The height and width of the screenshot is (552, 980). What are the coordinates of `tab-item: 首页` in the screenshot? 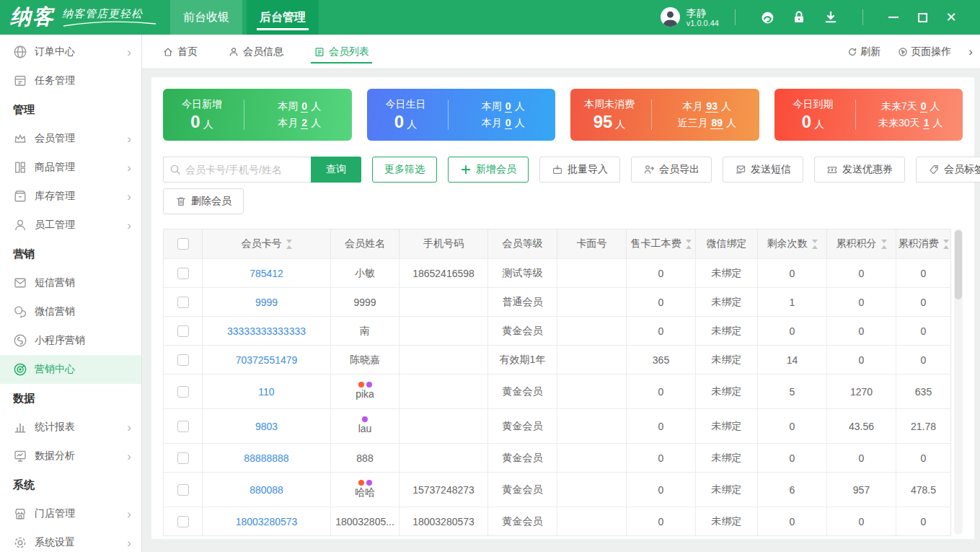 It's located at (180, 52).